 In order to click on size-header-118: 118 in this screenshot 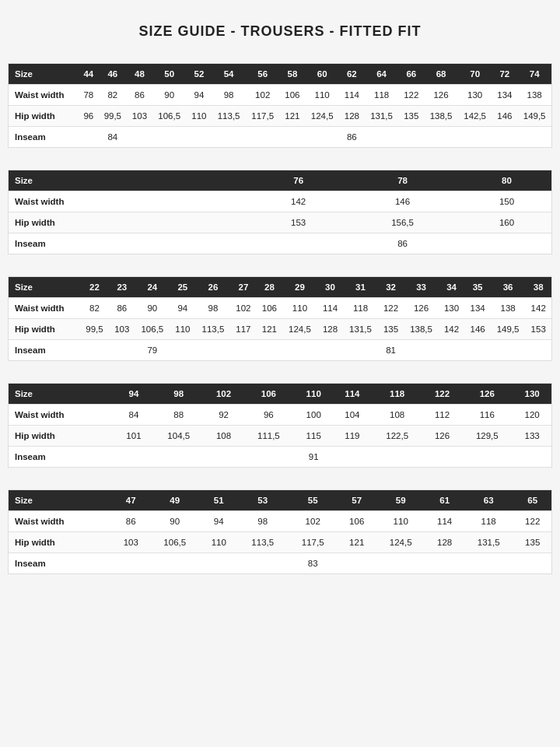, I will do `click(397, 394)`.